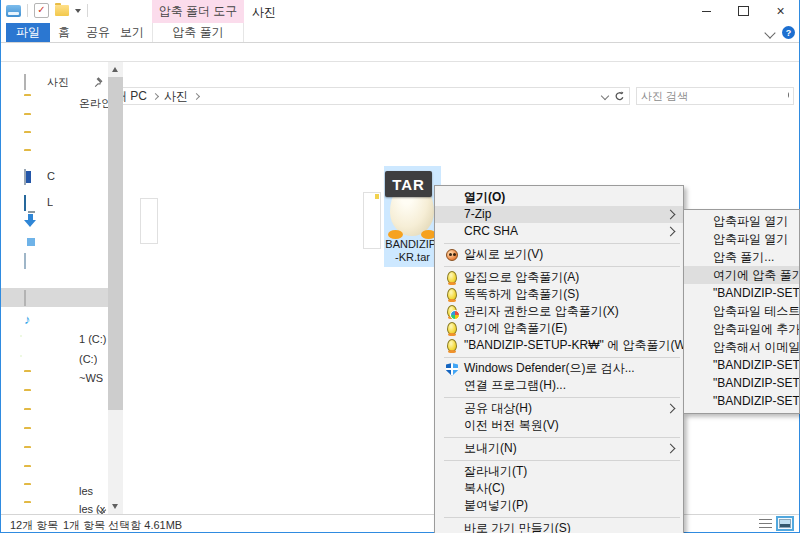 This screenshot has height=533, width=800. Describe the element at coordinates (88, 10) in the screenshot. I see `separator` at that location.